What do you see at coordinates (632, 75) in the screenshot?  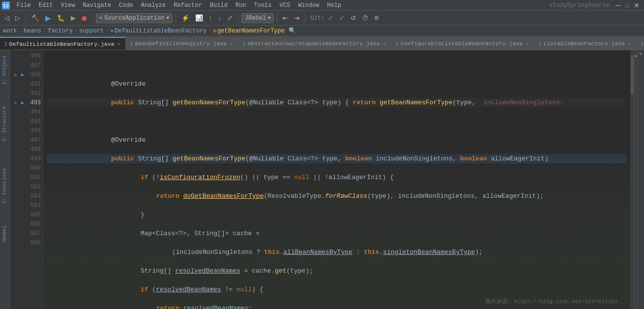 I see `scrollbar-thumb` at bounding box center [632, 75].